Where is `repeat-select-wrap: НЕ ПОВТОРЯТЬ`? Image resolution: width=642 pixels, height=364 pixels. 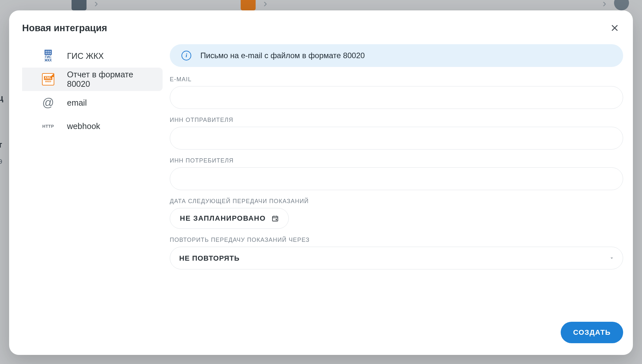
repeat-select-wrap: НЕ ПОВТОРЯТЬ is located at coordinates (396, 258).